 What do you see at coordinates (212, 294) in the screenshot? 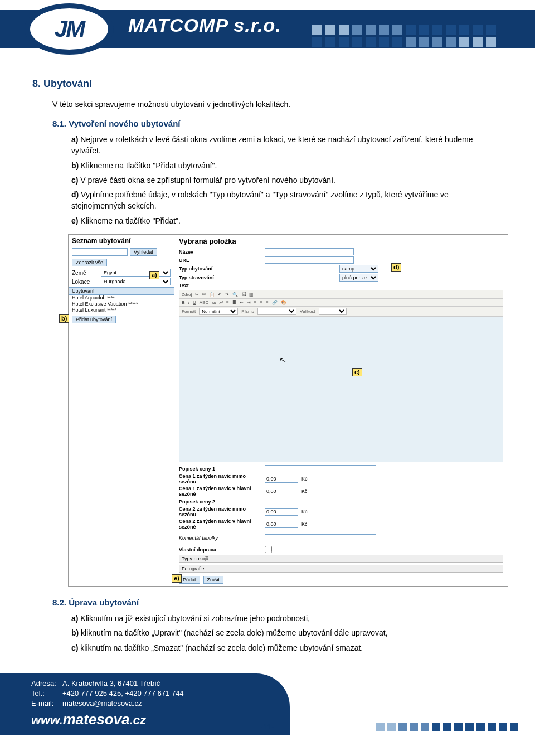
I see `paste-icon: 📋` at bounding box center [212, 294].